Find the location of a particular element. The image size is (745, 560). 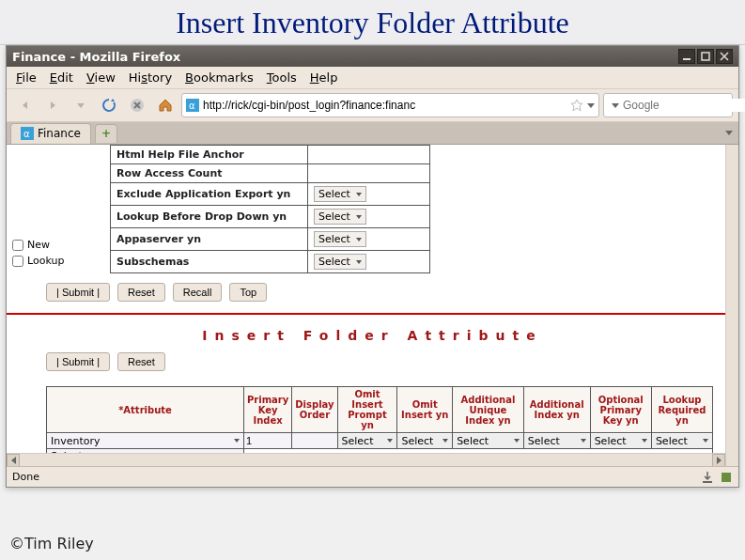

menu-edit: Edit is located at coordinates (62, 77).